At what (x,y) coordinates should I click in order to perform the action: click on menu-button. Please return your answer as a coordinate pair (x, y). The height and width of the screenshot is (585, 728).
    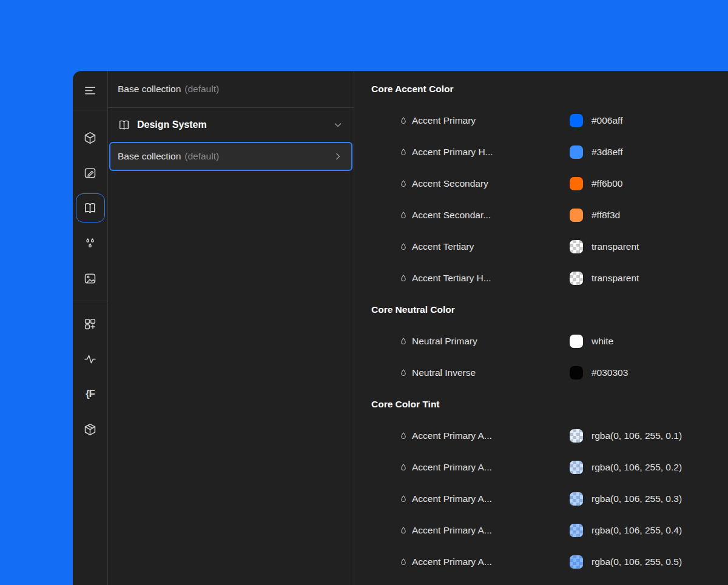
    Looking at the image, I should click on (90, 90).